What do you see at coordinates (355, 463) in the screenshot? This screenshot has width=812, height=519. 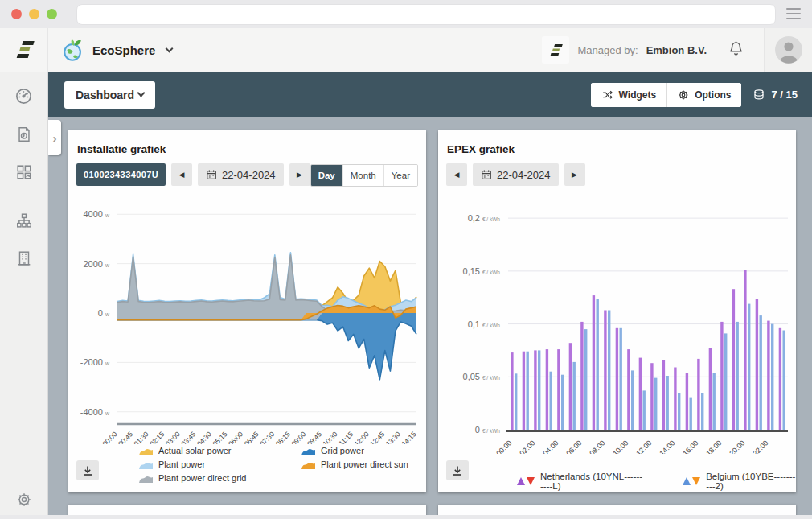 I see `legend-item: Plant power direct sun` at bounding box center [355, 463].